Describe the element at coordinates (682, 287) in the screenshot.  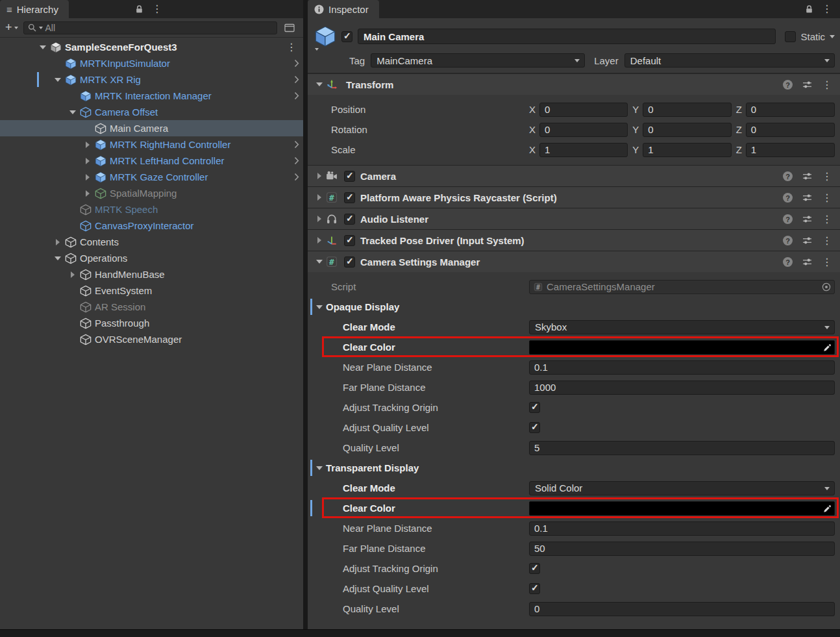
I see `script-object-field: # CameraSettingsManager` at that location.